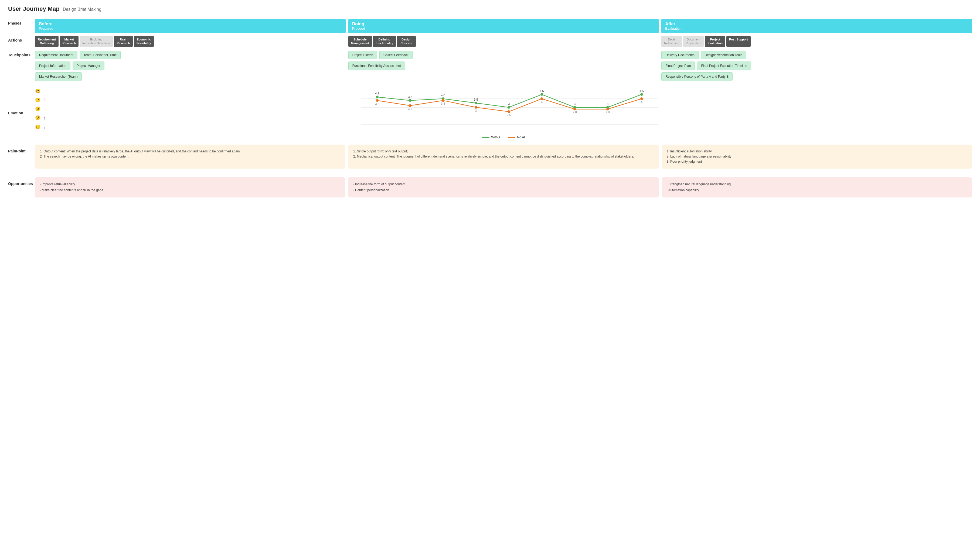 The image size is (980, 560). I want to click on painpoint-content: 1. Output content: When the project data…, so click(503, 157).